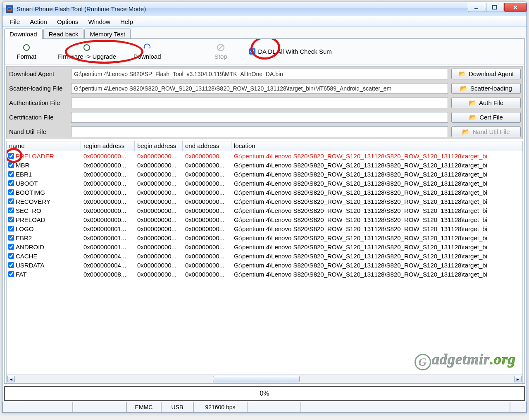  I want to click on col-begin: begin address, so click(159, 146).